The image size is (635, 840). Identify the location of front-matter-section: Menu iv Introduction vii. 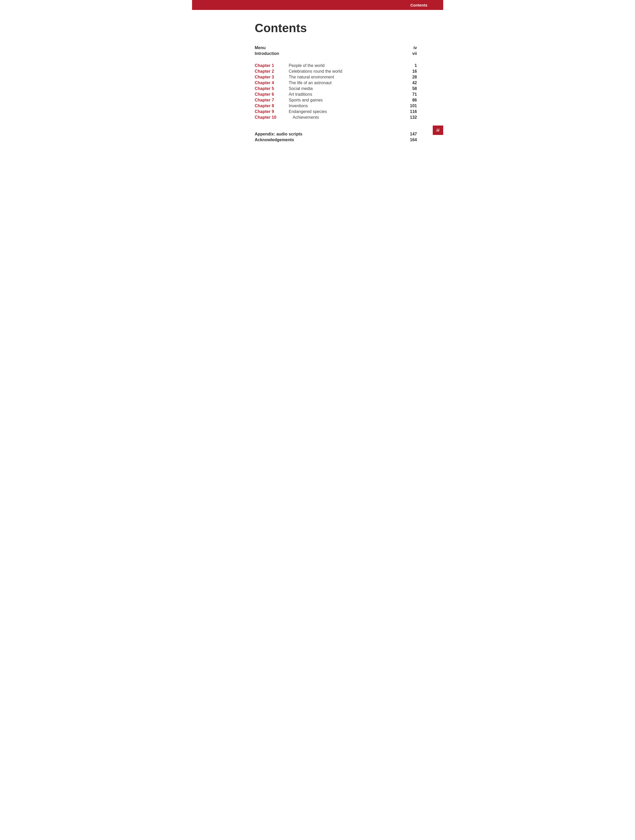
(336, 51).